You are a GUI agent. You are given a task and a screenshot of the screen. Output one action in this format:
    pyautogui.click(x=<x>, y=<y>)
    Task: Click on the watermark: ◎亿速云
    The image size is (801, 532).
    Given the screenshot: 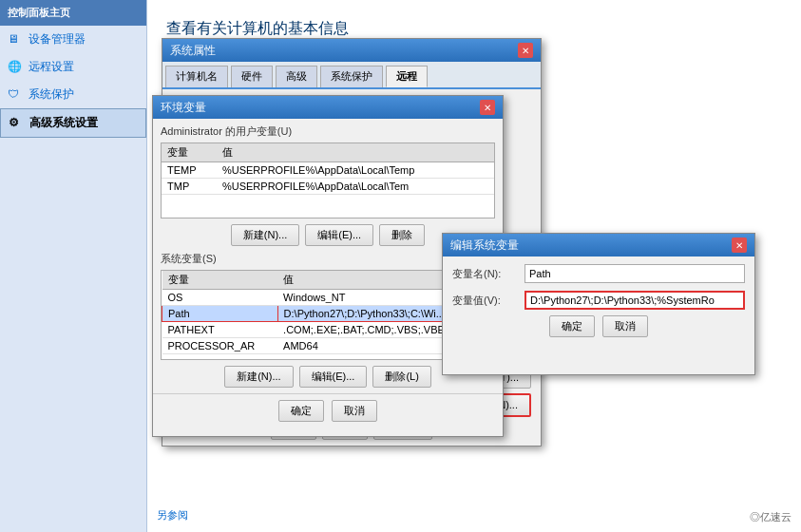 What is the action you would take?
    pyautogui.click(x=771, y=517)
    